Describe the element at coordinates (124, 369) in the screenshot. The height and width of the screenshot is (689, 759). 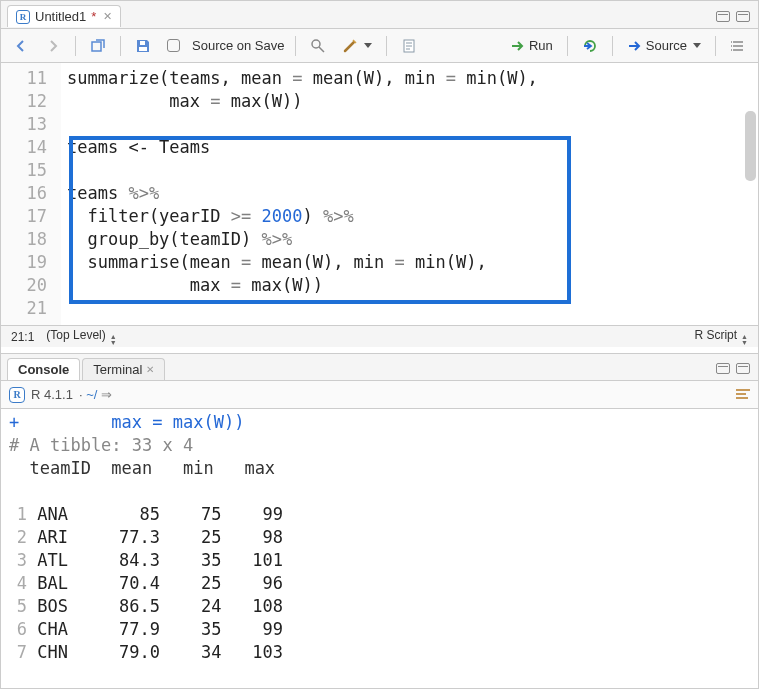
I see `tab-terminal: Terminal✕` at that location.